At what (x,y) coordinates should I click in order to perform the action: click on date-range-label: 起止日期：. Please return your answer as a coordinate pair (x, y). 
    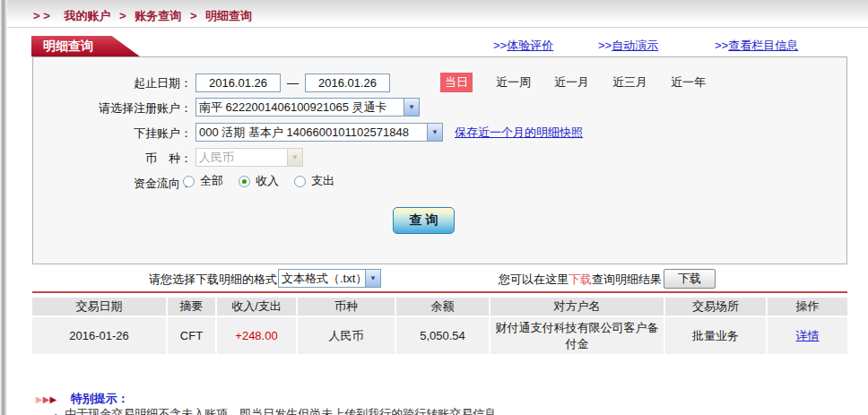
    Looking at the image, I should click on (163, 83).